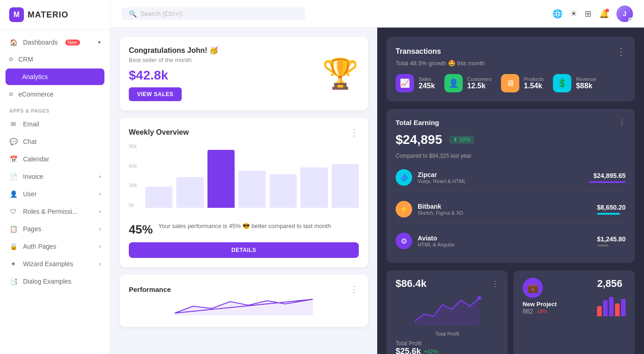  What do you see at coordinates (528, 311) in the screenshot?
I see `new-project-count: 862` at bounding box center [528, 311].